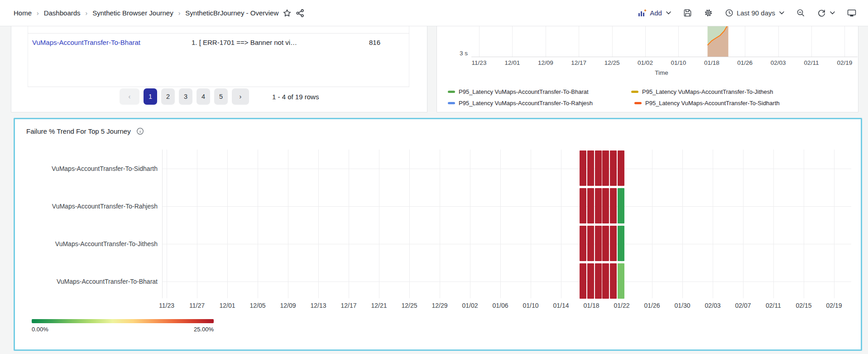 This screenshot has height=354, width=868. I want to click on magnifier-minus-icon, so click(801, 13).